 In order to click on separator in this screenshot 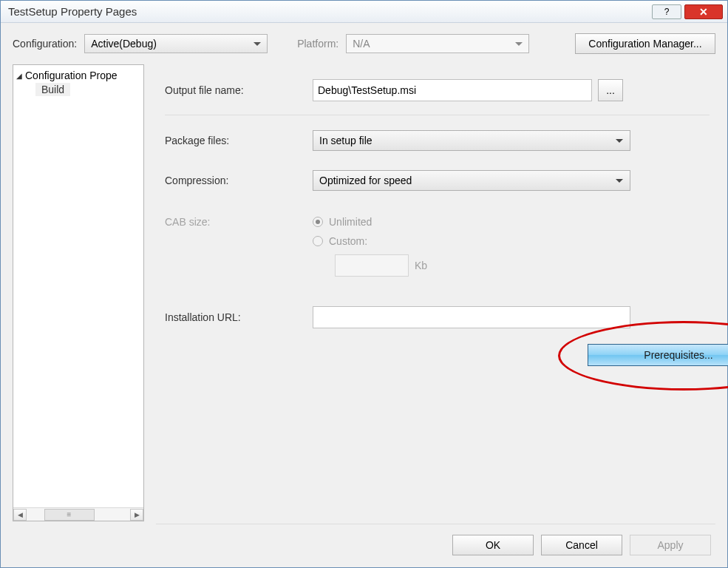, I will do `click(438, 115)`.